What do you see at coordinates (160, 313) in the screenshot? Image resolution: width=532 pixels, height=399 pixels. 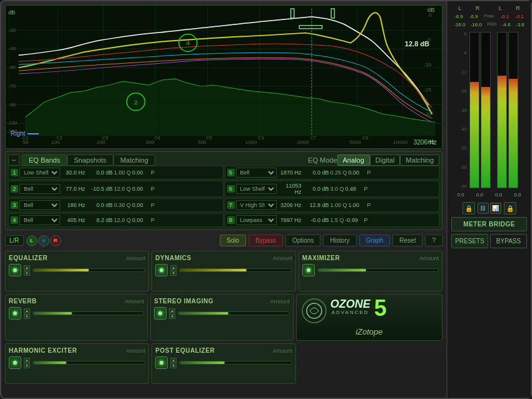 I see `power-btn-ste` at bounding box center [160, 313].